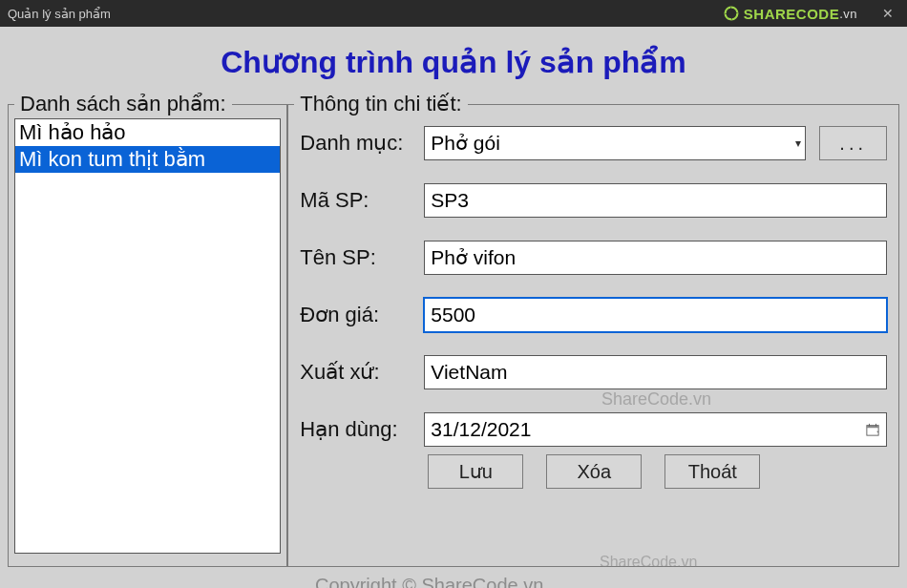  Describe the element at coordinates (791, 13) in the screenshot. I see `logo-text: SHARECODE` at that location.